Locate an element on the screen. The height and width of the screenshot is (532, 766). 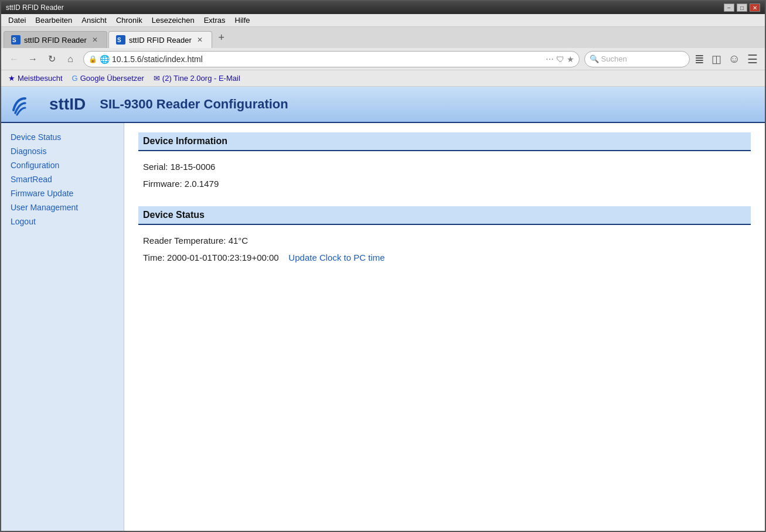
close-button: ✕ is located at coordinates (755, 8).